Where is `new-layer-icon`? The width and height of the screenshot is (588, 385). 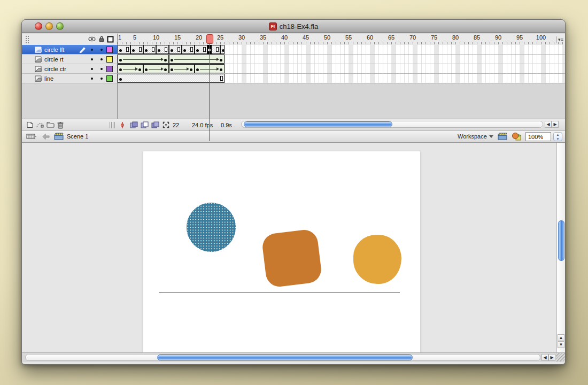 new-layer-icon is located at coordinates (30, 125).